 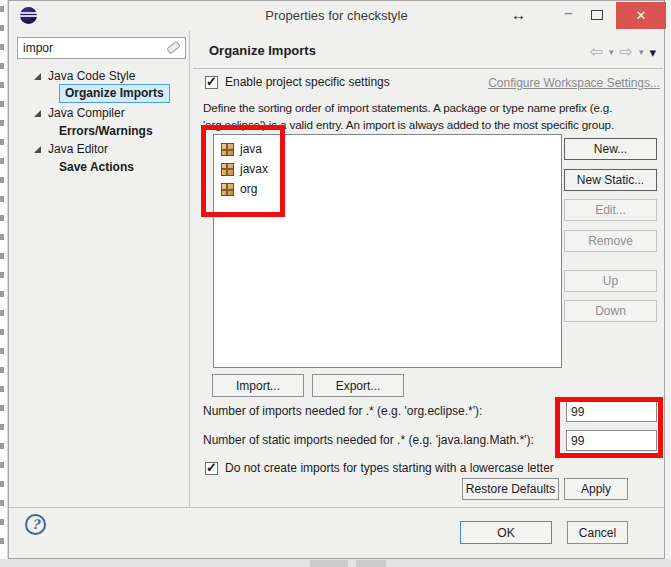 I want to click on tree-item-java-compiler: Java Compiler, so click(x=80, y=113).